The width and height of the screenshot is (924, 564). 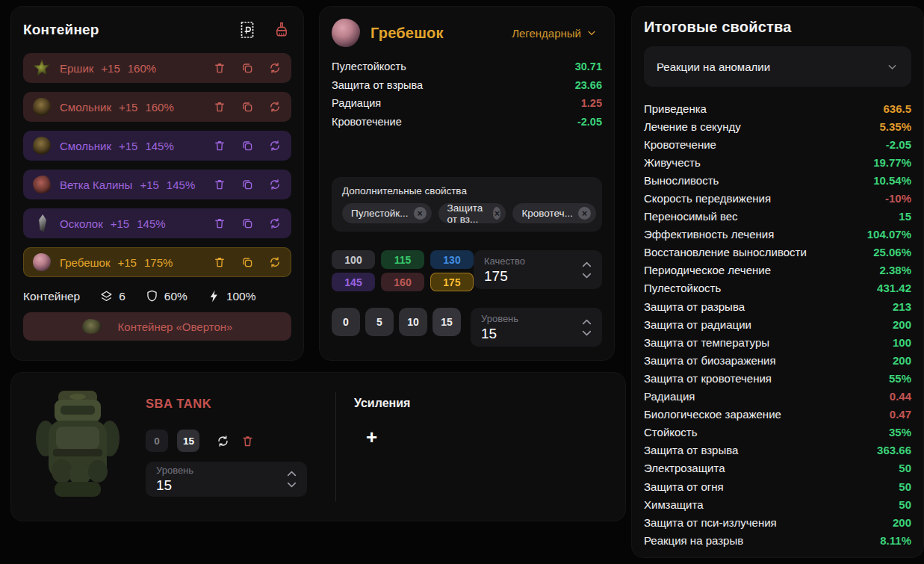 What do you see at coordinates (157, 223) in the screenshot?
I see `artifact-row: Осколок +15 145%` at bounding box center [157, 223].